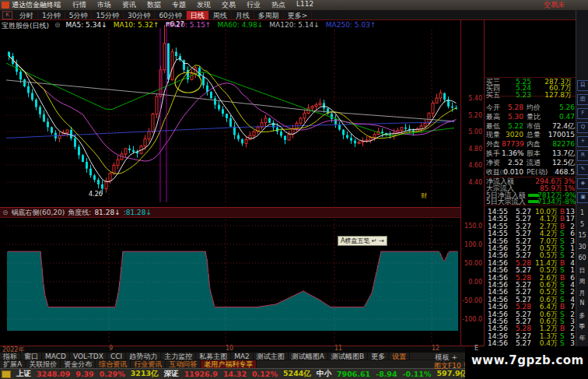 The height and width of the screenshot is (379, 588). I want to click on gear-icon: ⊜, so click(58, 25).